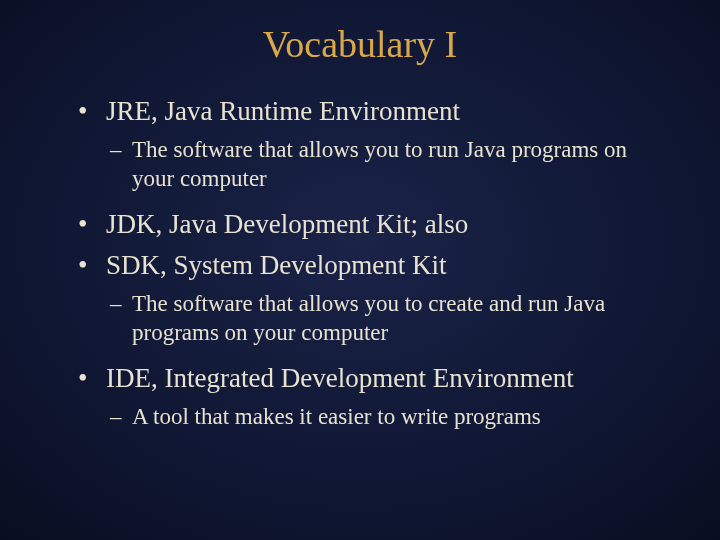  I want to click on bullet-list: JDK, Java Development Kit; also SDK, Sys…, so click(360, 244).